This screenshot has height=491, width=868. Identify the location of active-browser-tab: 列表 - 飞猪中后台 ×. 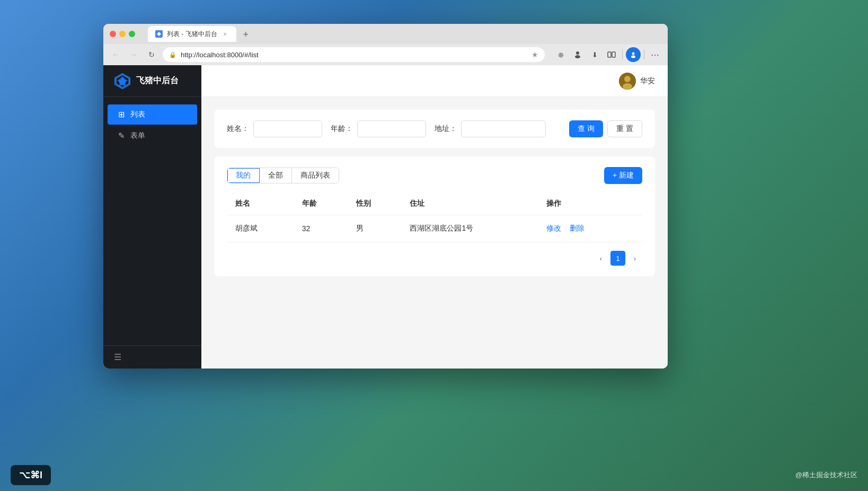
(192, 34).